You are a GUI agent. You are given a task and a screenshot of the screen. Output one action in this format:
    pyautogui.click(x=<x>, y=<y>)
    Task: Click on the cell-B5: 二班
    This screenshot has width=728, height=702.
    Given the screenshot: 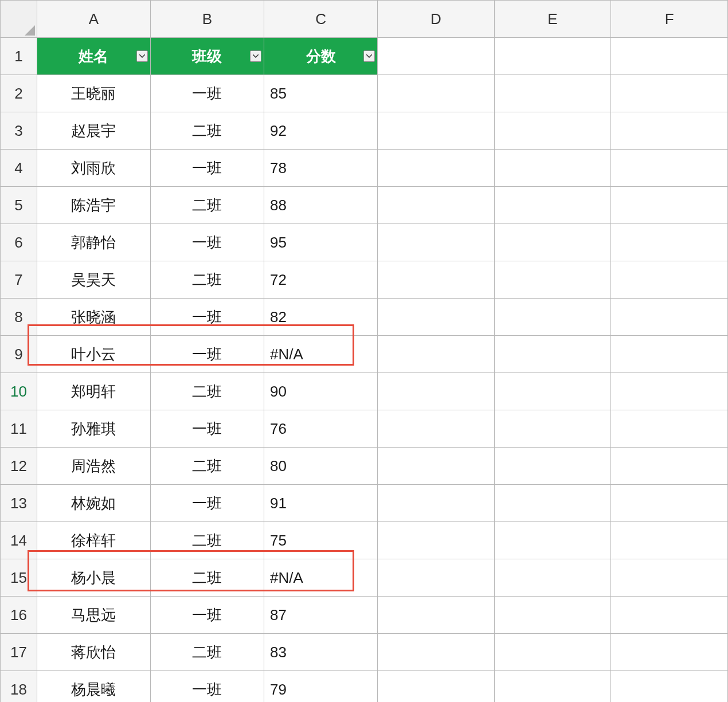 What is the action you would take?
    pyautogui.click(x=207, y=205)
    